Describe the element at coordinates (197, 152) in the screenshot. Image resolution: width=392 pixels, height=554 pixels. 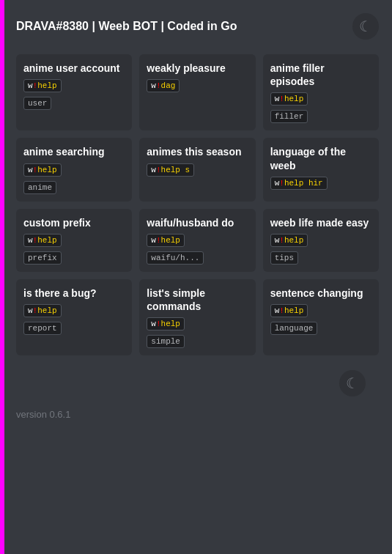
I see `card-title-animes-this-season: animes this season` at that location.